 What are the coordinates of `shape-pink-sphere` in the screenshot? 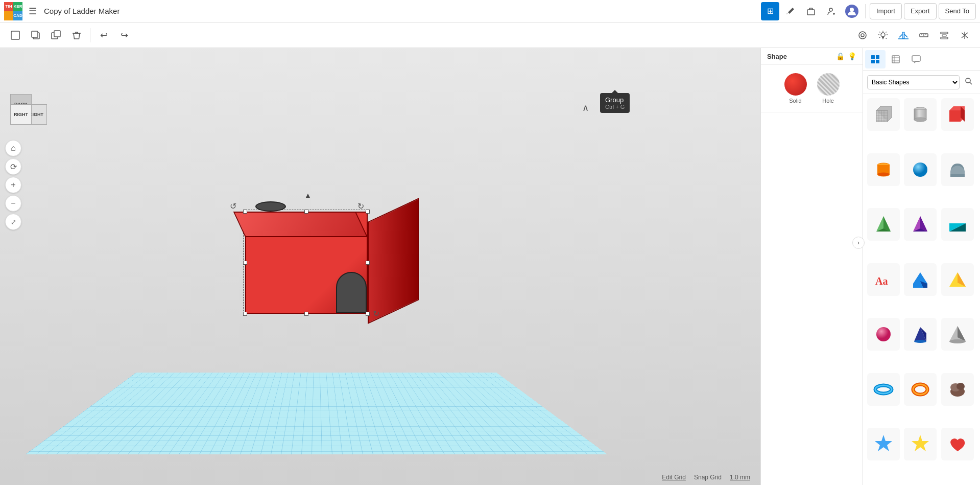 It's located at (883, 334).